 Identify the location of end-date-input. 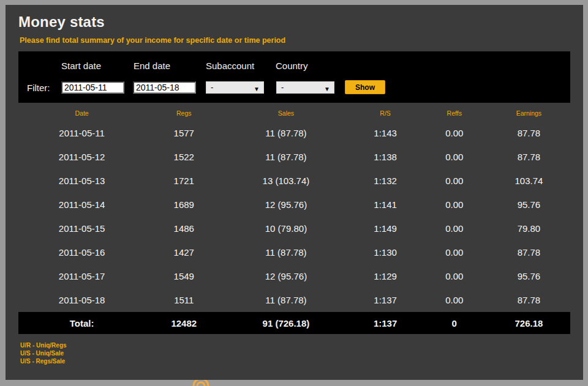
(164, 87).